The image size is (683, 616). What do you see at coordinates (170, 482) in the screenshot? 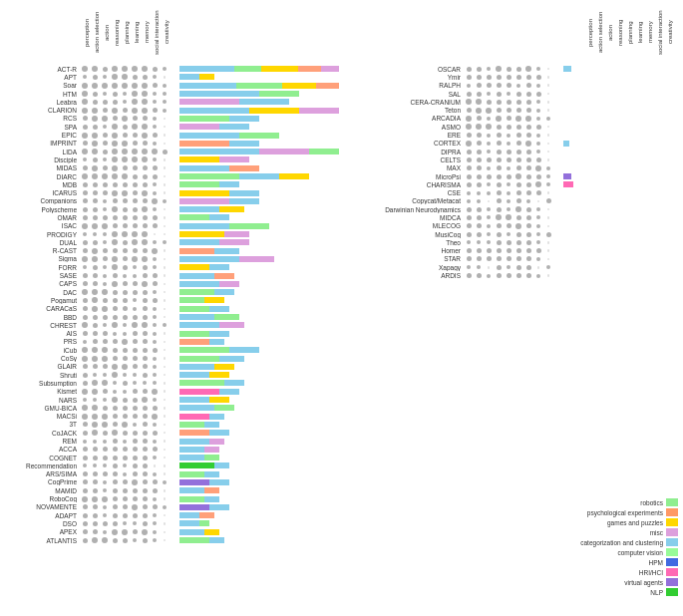
I see `table-row: CogPrime` at bounding box center [170, 482].